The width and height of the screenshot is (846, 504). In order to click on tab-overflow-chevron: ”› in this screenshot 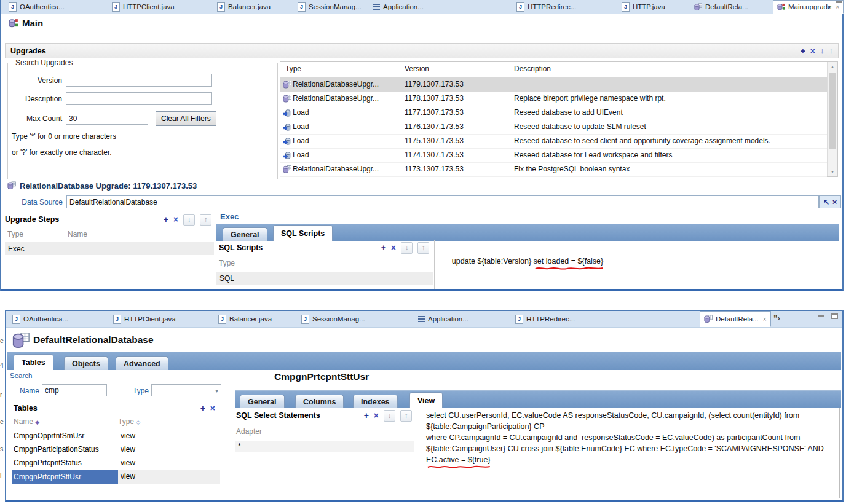, I will do `click(777, 318)`.